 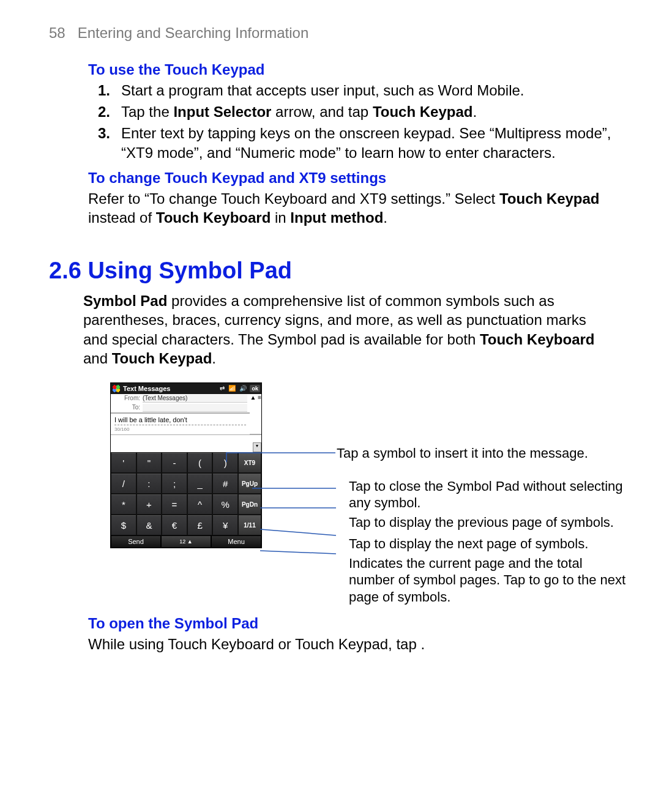 I want to click on app-title: Text Messages, so click(x=170, y=389).